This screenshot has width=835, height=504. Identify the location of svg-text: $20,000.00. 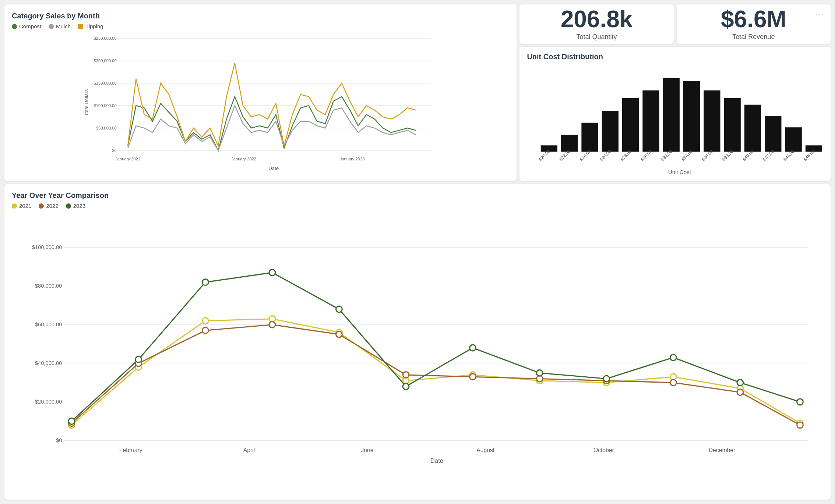
(49, 402).